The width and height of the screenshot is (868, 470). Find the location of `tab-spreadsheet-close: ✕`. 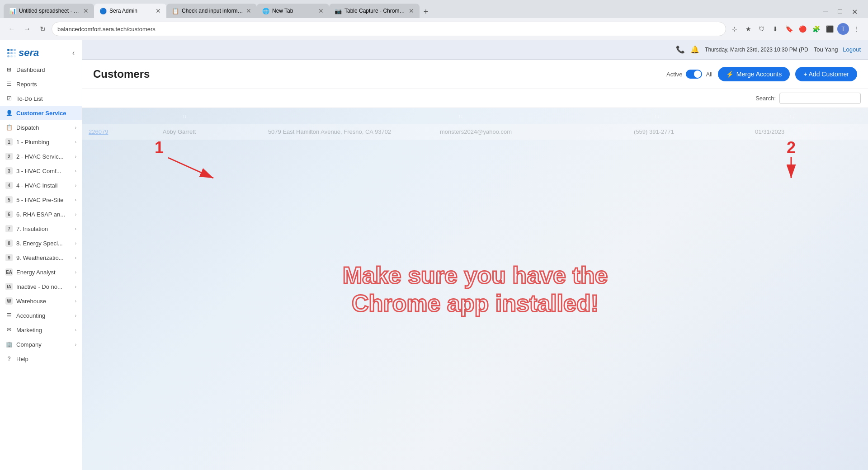

tab-spreadsheet-close: ✕ is located at coordinates (86, 11).